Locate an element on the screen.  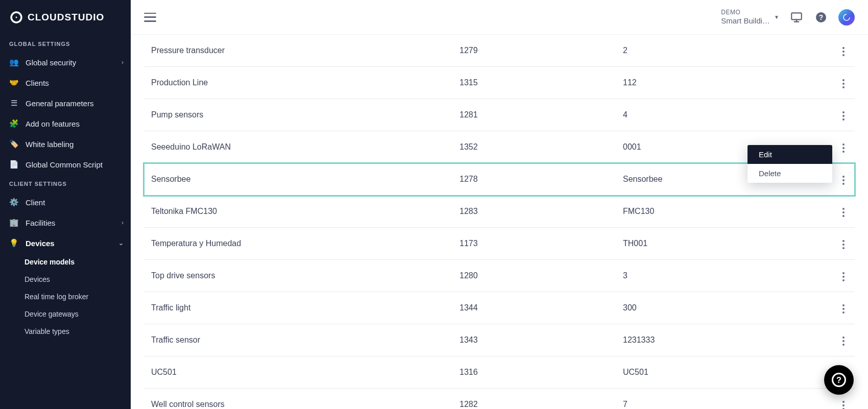
cell-name: Sensorbee is located at coordinates (305, 179).